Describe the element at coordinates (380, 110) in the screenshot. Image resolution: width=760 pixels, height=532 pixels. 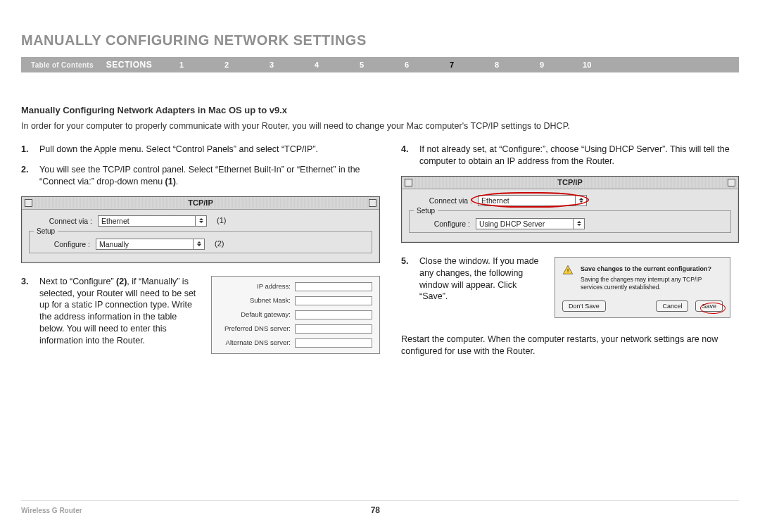
I see `subheading: Manually Configuring Network Adapters in…` at that location.